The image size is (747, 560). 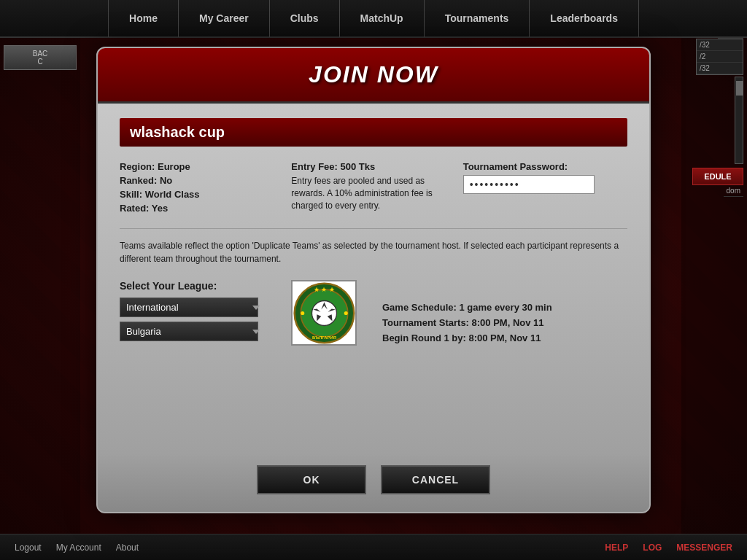 I want to click on league-select-bulgaria: Bulgaria, so click(x=189, y=331).